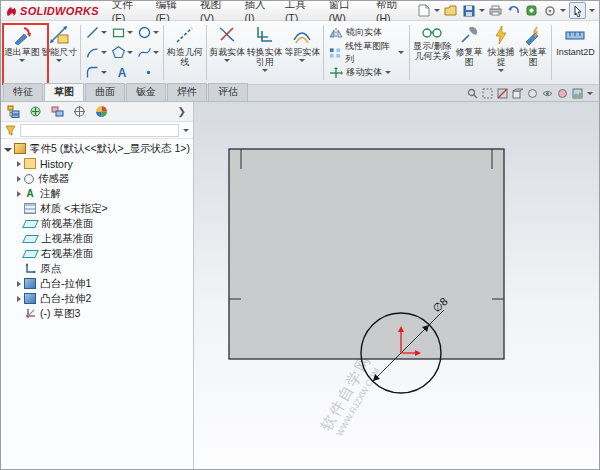 This screenshot has width=600, height=470. I want to click on line-dropdown-icon, so click(104, 32).